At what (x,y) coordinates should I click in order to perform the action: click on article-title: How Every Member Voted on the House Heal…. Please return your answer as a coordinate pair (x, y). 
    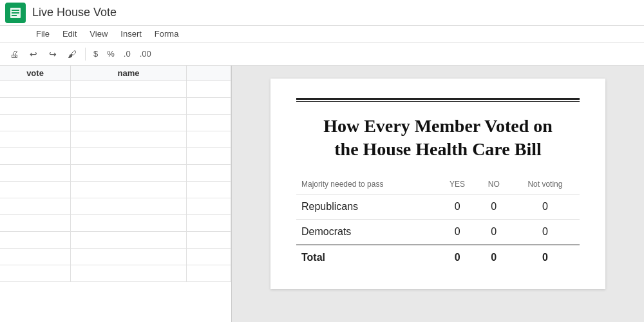
    Looking at the image, I should click on (438, 138).